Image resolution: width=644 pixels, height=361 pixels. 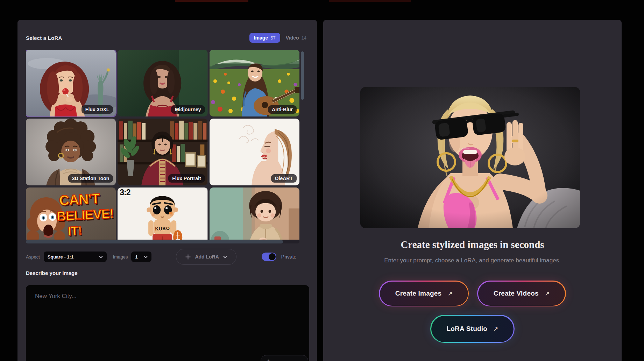 What do you see at coordinates (516, 293) in the screenshot?
I see `create-videos-label: Create Videos` at bounding box center [516, 293].